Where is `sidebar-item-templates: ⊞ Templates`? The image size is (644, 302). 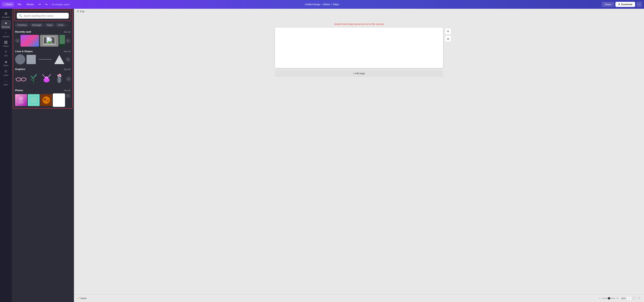 sidebar-item-templates: ⊞ Templates is located at coordinates (6, 15).